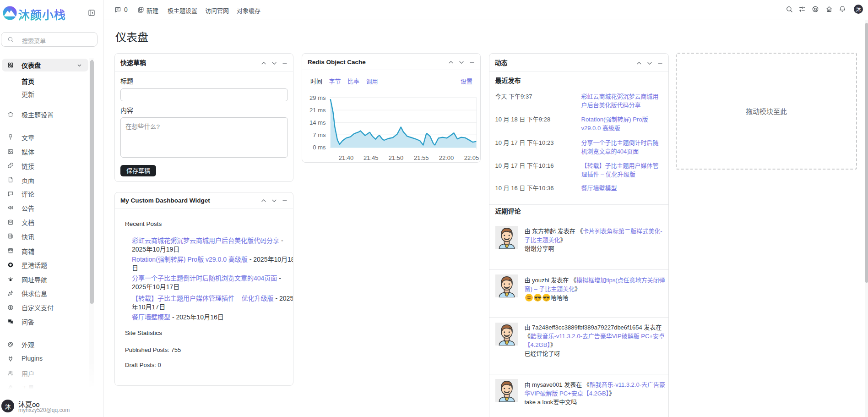 This screenshot has height=417, width=868. Describe the element at coordinates (320, 135) in the screenshot. I see `svg-text: 7 ms` at that location.